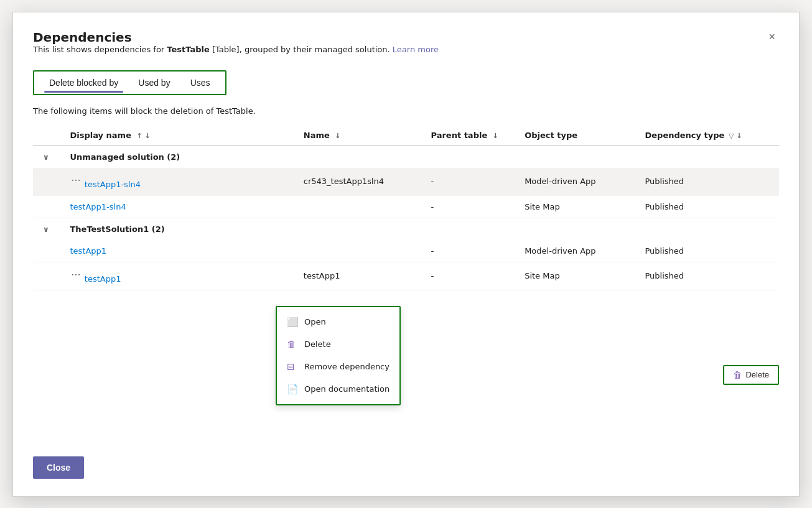 Image resolution: width=812 pixels, height=508 pixels. Describe the element at coordinates (47, 157) in the screenshot. I see `group-expand-unmanaged: ∨` at that location.